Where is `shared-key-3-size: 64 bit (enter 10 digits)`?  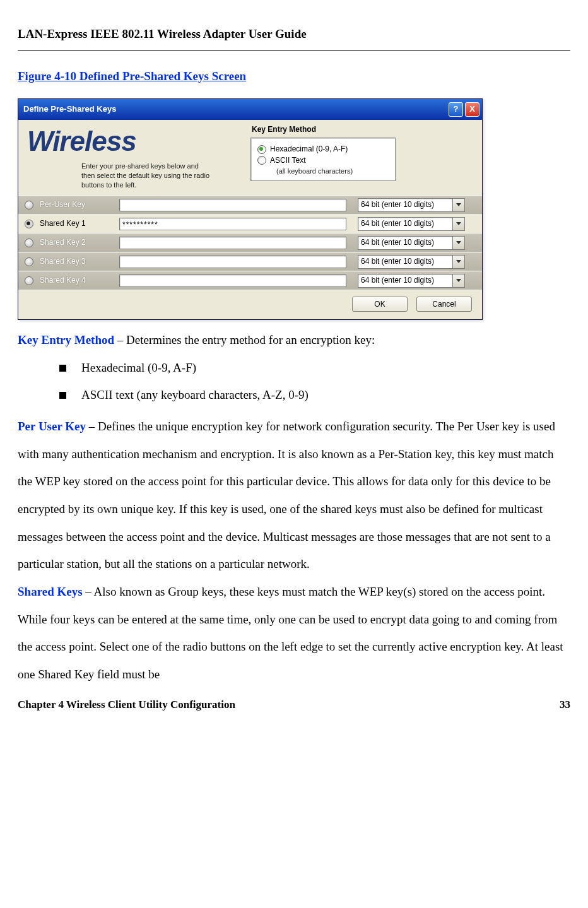
shared-key-3-size: 64 bit (enter 10 digits) is located at coordinates (411, 262).